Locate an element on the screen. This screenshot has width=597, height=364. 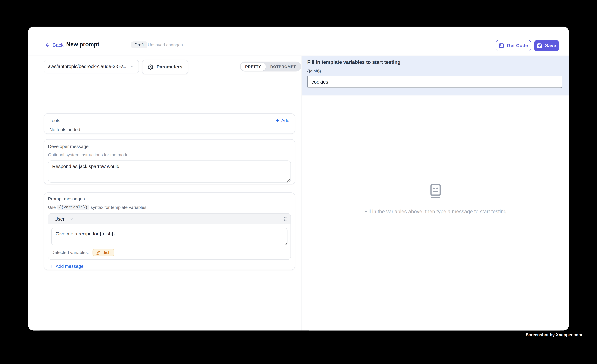
tools-card: Tools Add No tools added is located at coordinates (170, 123).